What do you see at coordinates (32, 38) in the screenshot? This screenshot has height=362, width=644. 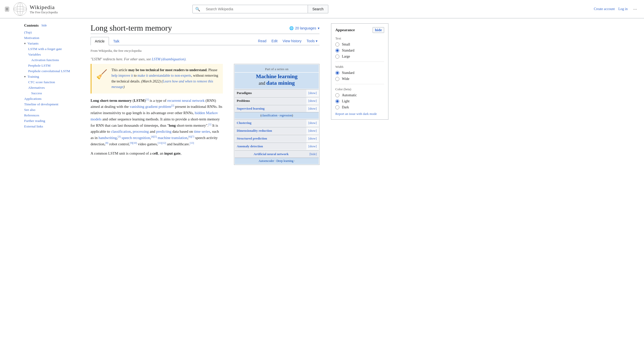 I see `toc-link-motivation: Motivation` at bounding box center [32, 38].